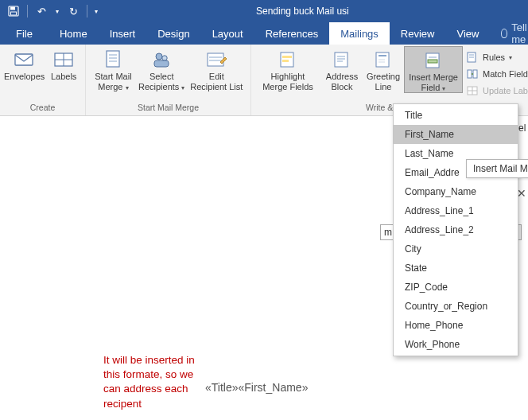 This screenshot has width=528, height=420. Describe the element at coordinates (264, 11) in the screenshot. I see `title-bar: ↶ ▾ ↻ ▾ Sending buck Mail usi` at that location.